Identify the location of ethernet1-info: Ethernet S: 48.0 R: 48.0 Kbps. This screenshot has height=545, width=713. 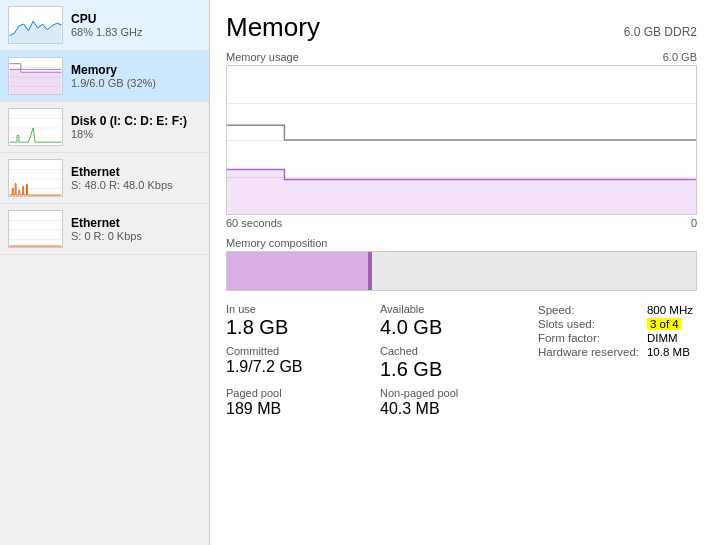
(136, 178).